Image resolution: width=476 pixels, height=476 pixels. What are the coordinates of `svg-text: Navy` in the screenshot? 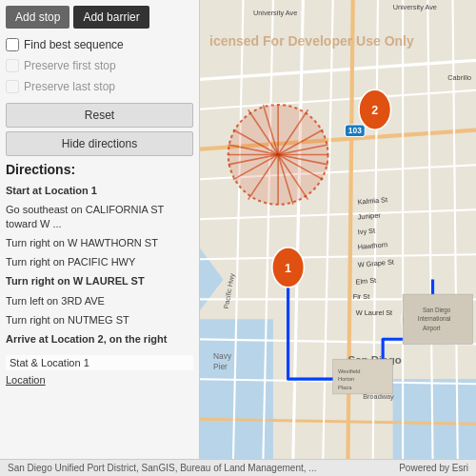 It's located at (223, 356).